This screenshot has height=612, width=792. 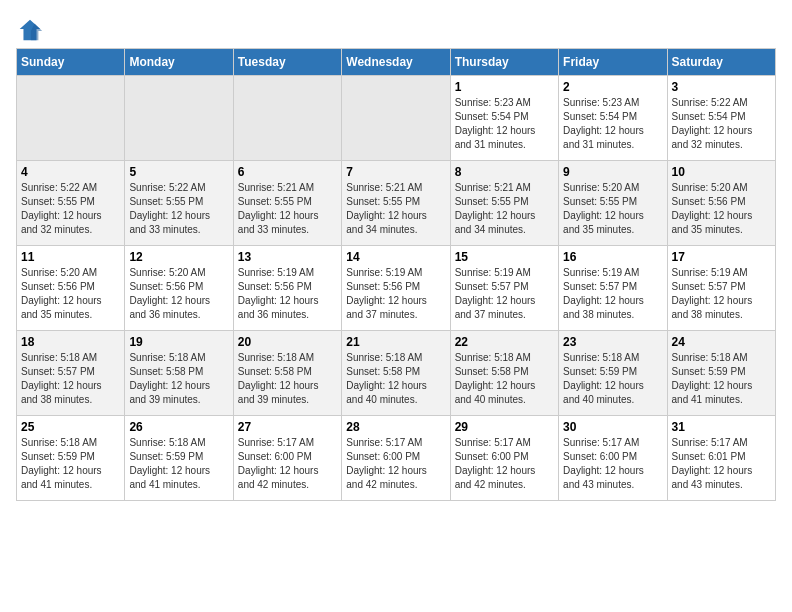 I want to click on header-sunday: Sunday, so click(x=71, y=62).